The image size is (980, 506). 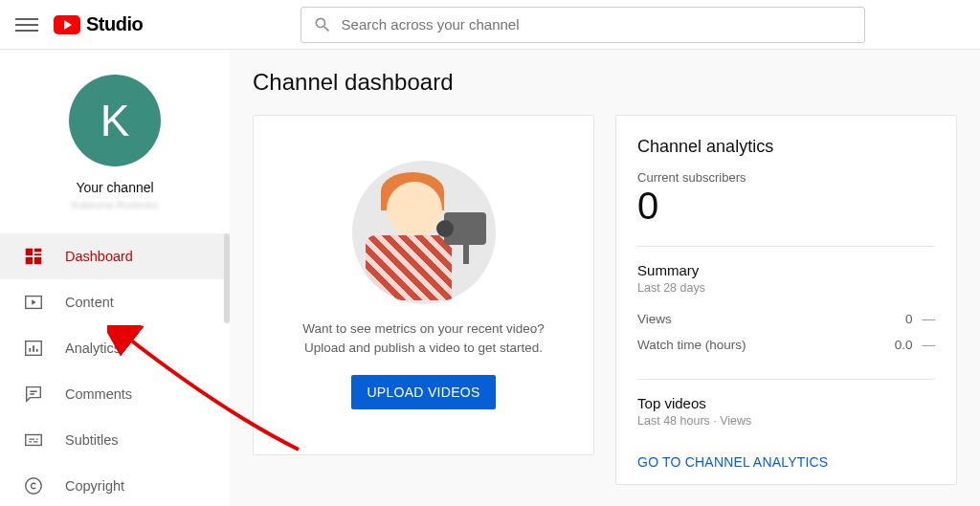 What do you see at coordinates (323, 25) in the screenshot?
I see `search-icon` at bounding box center [323, 25].